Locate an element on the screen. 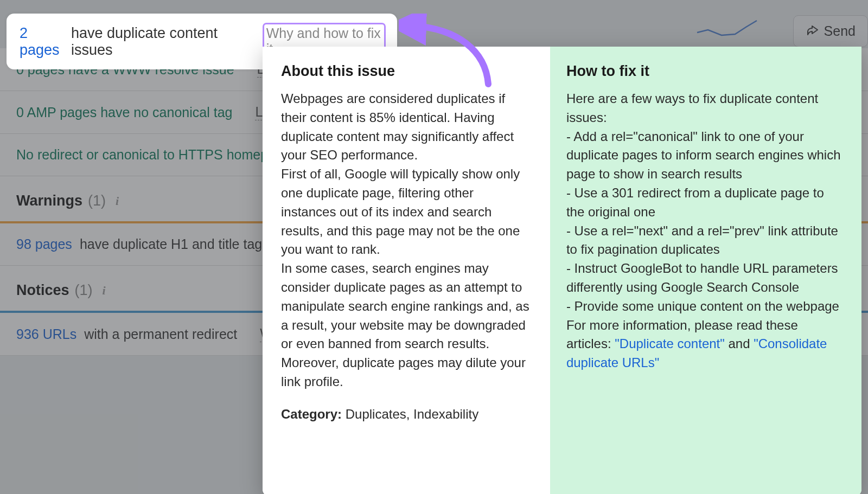 The image size is (868, 494). fix-item: - Use a rel="next" and a rel="prev" link… is located at coordinates (706, 241).